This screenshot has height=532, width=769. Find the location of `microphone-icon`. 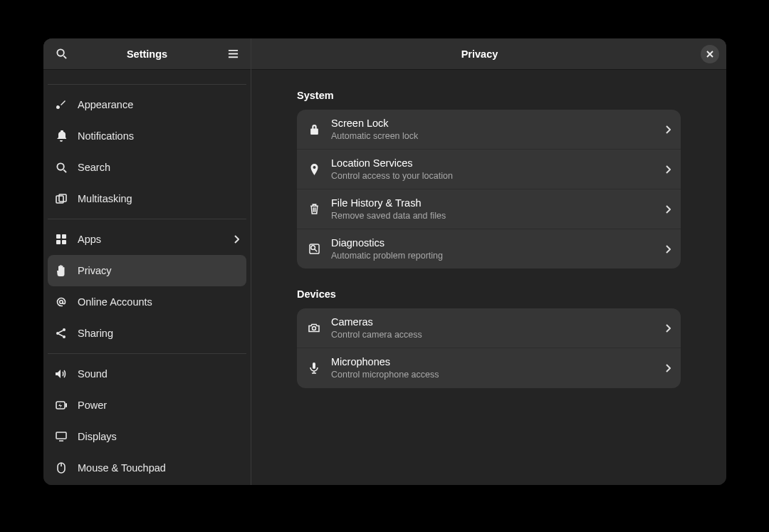

microphone-icon is located at coordinates (314, 368).